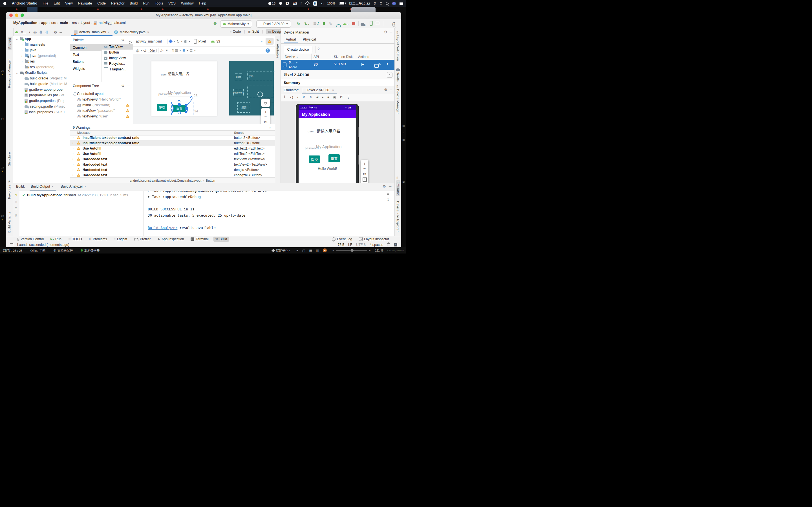 The width and height of the screenshot is (812, 507). What do you see at coordinates (42, 112) in the screenshot?
I see `tree-row-local-properties: local.properties (SDK L` at bounding box center [42, 112].